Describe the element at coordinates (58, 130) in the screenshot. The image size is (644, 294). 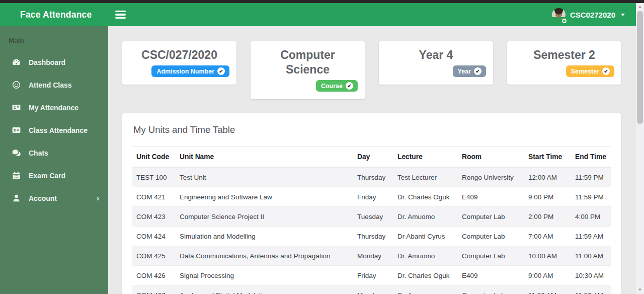
I see `sidebar-item-label: Class Attendance` at that location.